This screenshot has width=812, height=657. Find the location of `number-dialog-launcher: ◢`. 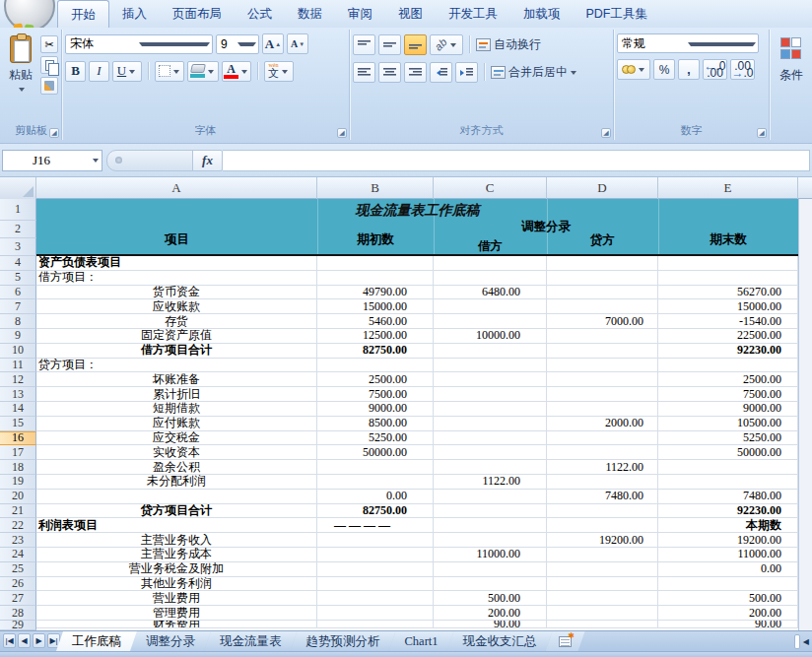

number-dialog-launcher: ◢ is located at coordinates (762, 133).